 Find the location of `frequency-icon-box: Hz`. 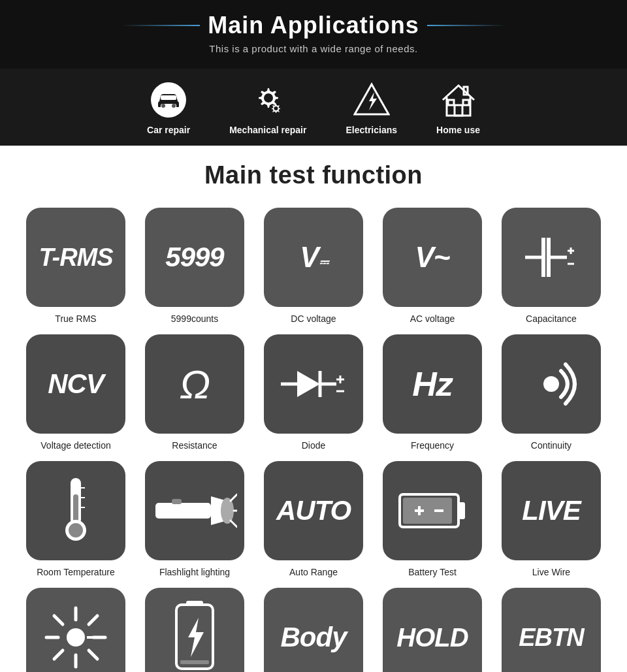

frequency-icon-box: Hz is located at coordinates (432, 384).